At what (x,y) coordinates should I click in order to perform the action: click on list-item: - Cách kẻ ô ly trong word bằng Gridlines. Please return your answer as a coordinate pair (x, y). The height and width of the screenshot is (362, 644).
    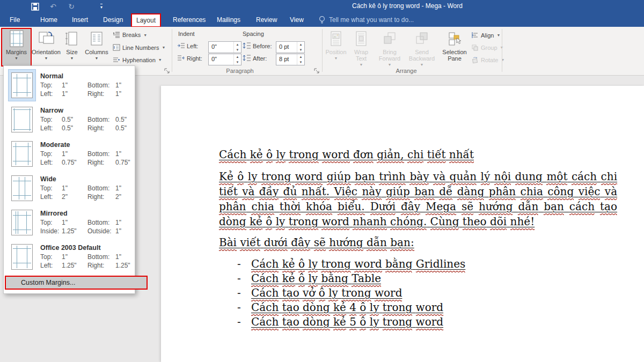
    Looking at the image, I should click on (427, 264).